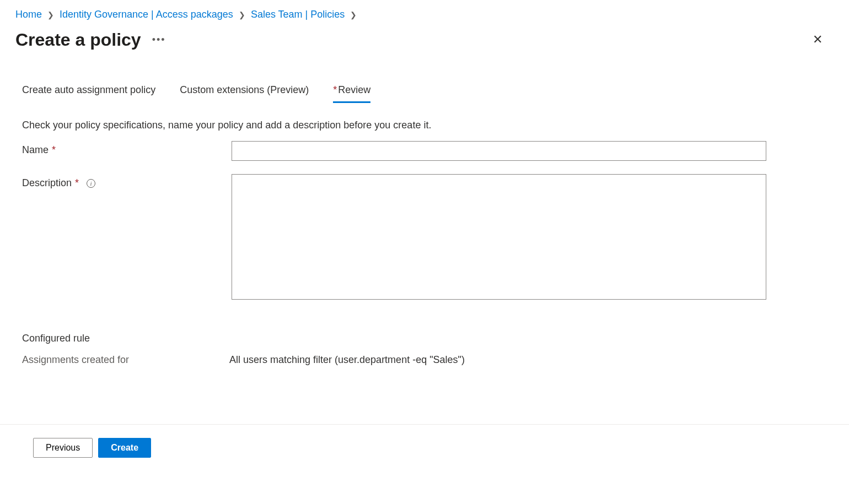 The image size is (849, 504). I want to click on previous-button: Previous, so click(63, 448).